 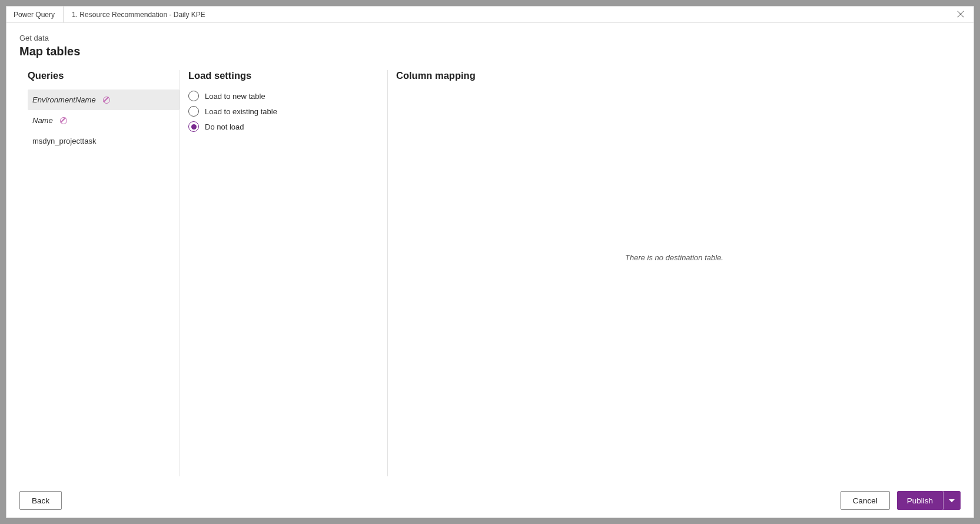 I want to click on titlebar-app-name: Power Query, so click(x=39, y=14).